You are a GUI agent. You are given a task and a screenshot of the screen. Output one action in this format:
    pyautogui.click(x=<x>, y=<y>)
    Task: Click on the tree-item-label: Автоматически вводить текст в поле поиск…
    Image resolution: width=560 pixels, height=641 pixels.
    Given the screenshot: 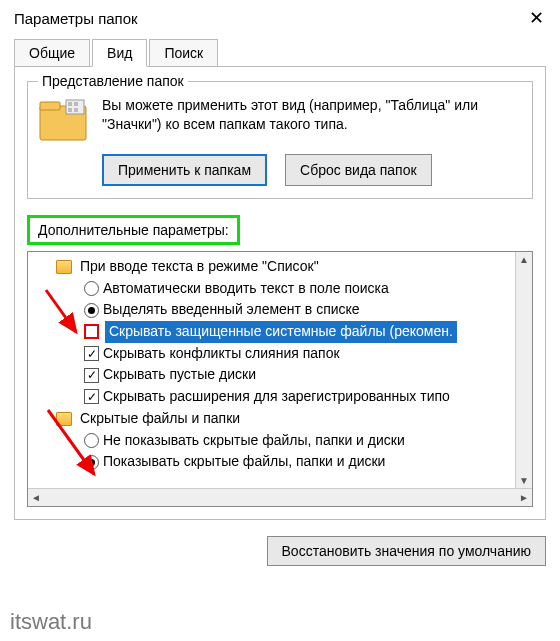 What is the action you would take?
    pyautogui.click(x=246, y=289)
    